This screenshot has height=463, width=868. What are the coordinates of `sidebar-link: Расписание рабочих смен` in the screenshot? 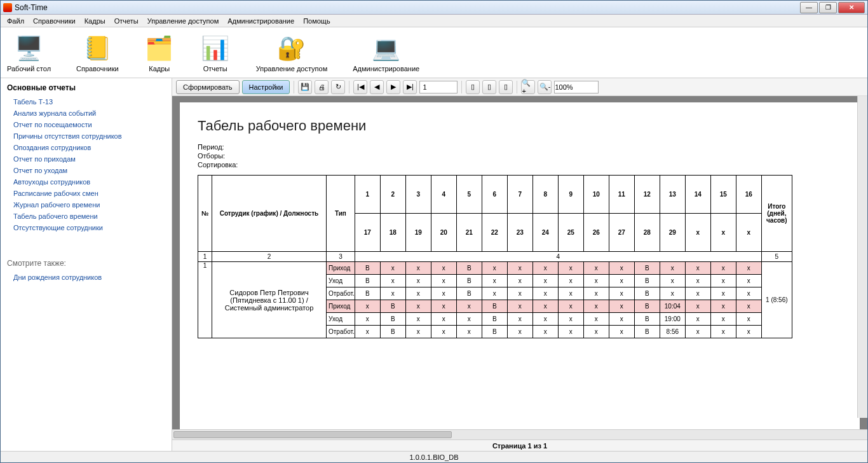 It's located at (86, 193).